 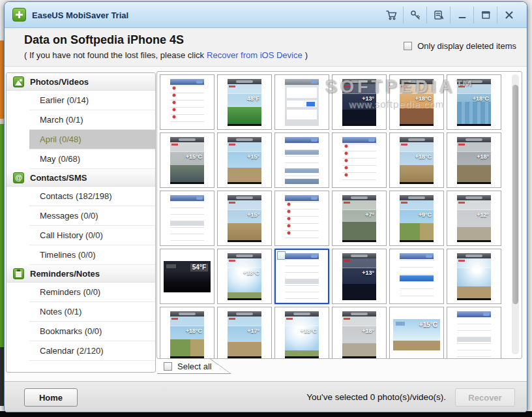 What do you see at coordinates (266, 15) in the screenshot?
I see `titlebar: EaseUS MobiSaver Trial` at bounding box center [266, 15].